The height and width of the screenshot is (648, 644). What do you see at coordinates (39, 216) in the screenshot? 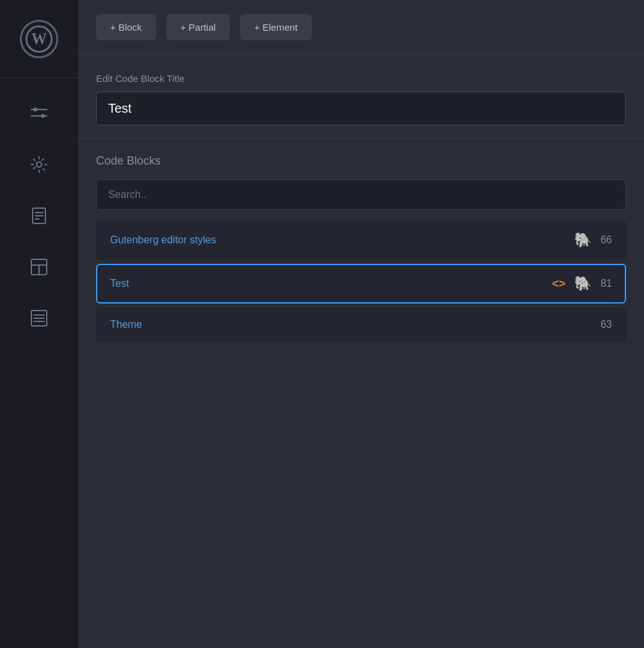
I see `sidebar-icon-list` at bounding box center [39, 216].